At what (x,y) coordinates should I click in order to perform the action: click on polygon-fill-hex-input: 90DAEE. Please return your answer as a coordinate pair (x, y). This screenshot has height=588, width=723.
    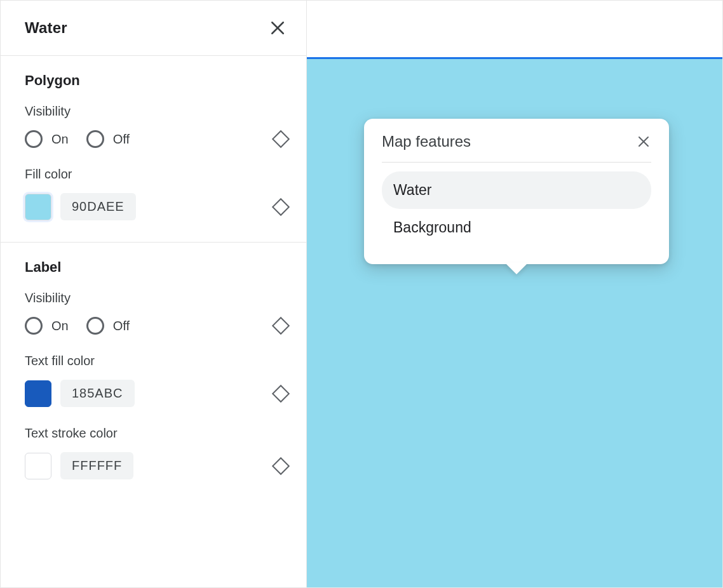
    Looking at the image, I should click on (98, 207).